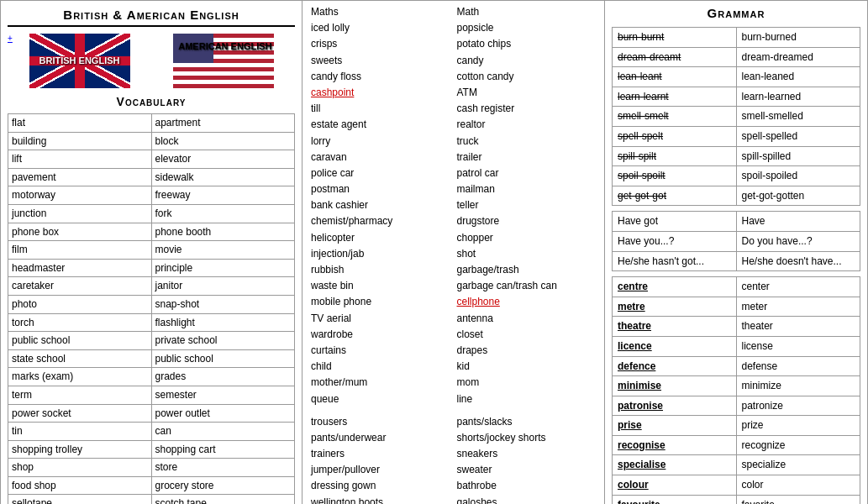  I want to click on mid-amer-word: chopper, so click(527, 239).